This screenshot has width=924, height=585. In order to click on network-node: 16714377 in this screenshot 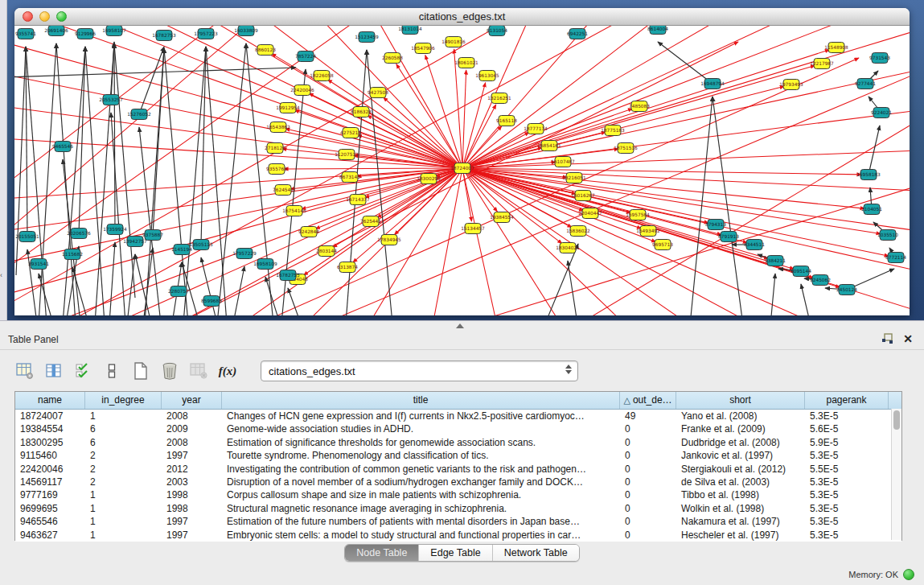, I will do `click(358, 200)`.